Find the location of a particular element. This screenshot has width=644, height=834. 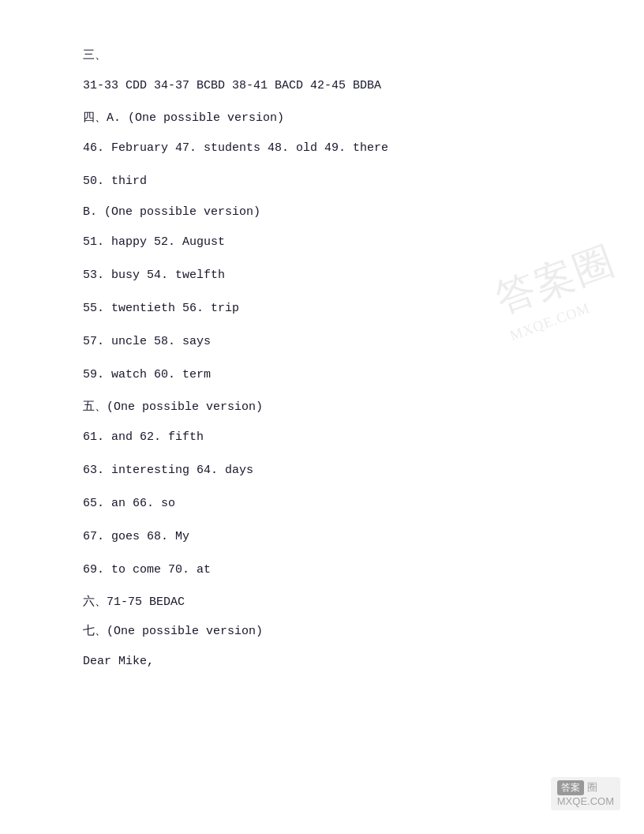

section5-line5: 69. to come 70. at is located at coordinates (322, 570).